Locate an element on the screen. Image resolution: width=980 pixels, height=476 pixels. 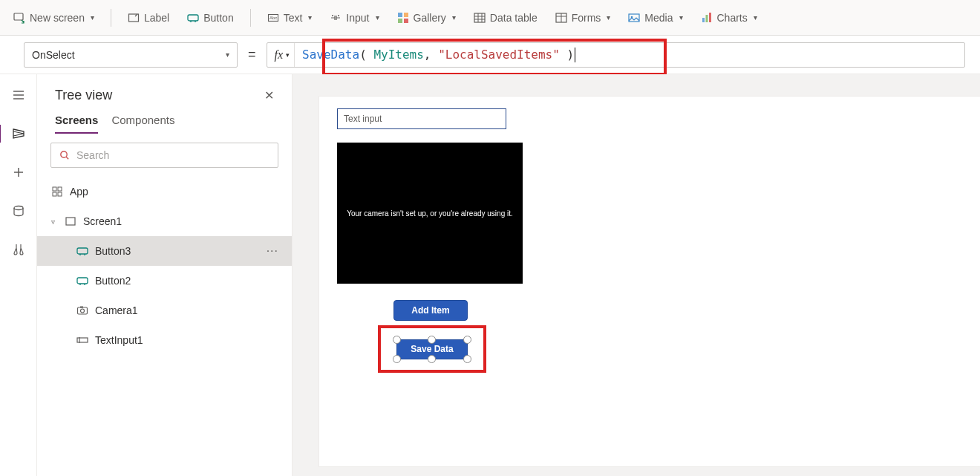
tree-item-textinput1: TextInput1 is located at coordinates (165, 340).